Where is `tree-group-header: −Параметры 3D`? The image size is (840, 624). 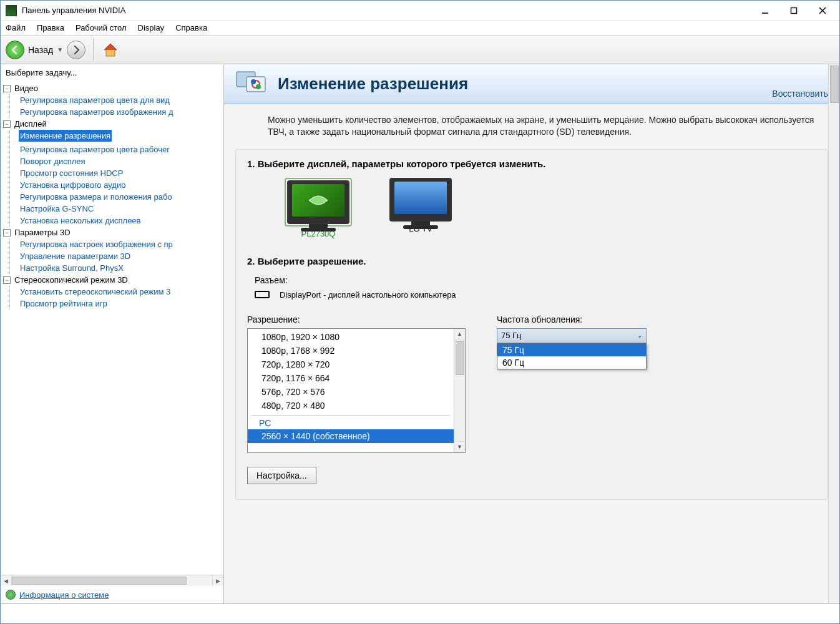
tree-group-header: −Параметры 3D is located at coordinates (114, 232).